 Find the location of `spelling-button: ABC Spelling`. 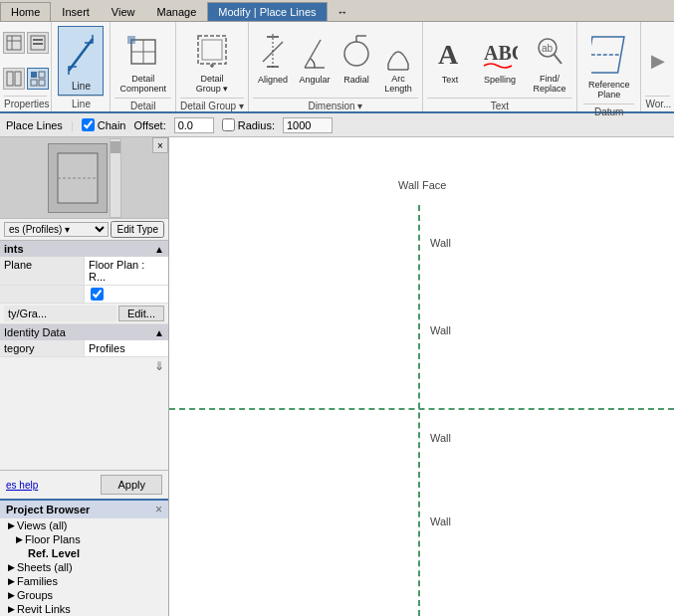

spelling-button: ABC Spelling is located at coordinates (500, 57).